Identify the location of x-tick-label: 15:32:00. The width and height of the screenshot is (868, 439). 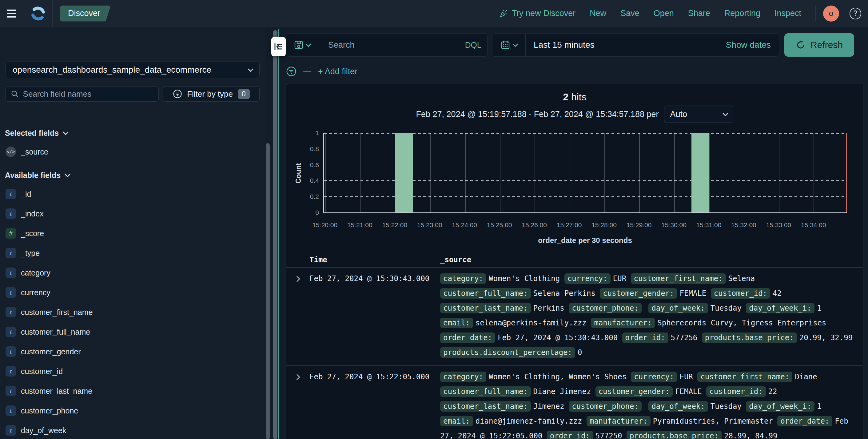
(744, 225).